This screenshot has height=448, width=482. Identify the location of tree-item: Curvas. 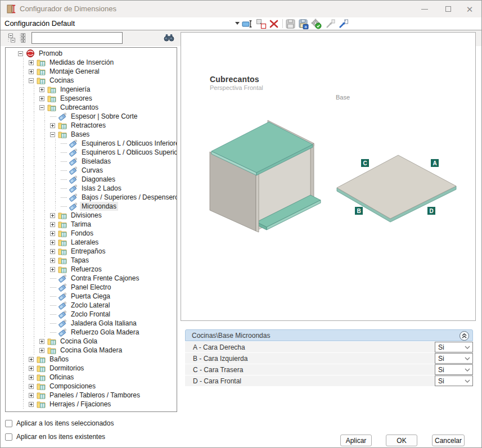
(91, 170).